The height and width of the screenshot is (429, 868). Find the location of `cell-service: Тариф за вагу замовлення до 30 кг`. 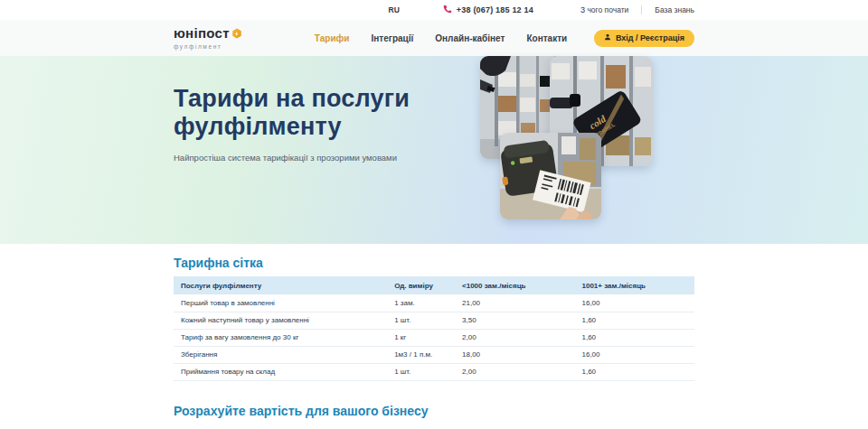

cell-service: Тариф за вагу замовлення до 30 кг is located at coordinates (280, 338).